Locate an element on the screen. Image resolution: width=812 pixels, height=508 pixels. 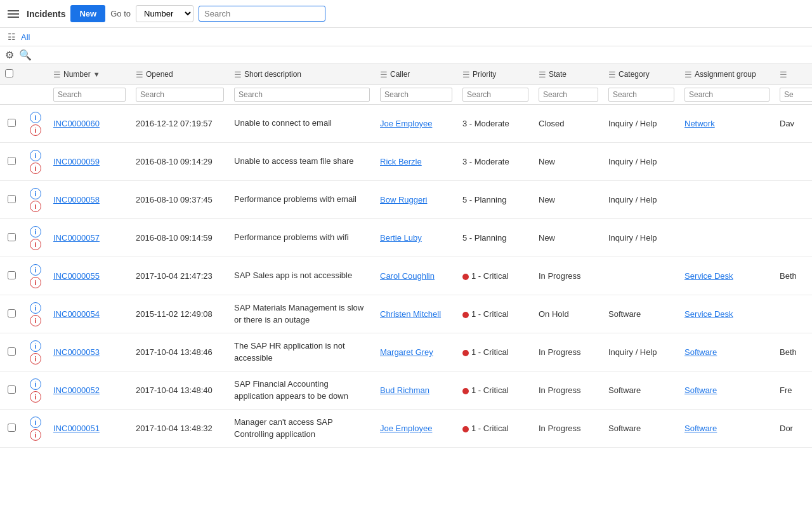
assignment-link: Service Desk is located at coordinates (709, 276).